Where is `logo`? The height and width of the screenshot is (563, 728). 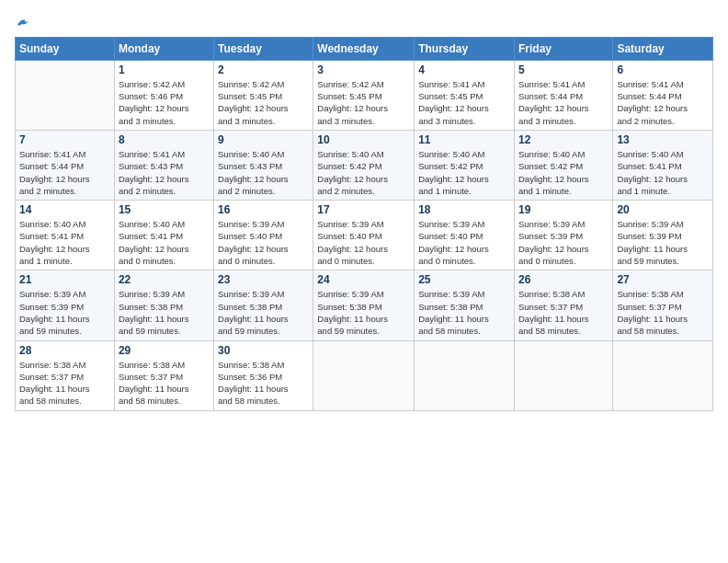 logo is located at coordinates (22, 22).